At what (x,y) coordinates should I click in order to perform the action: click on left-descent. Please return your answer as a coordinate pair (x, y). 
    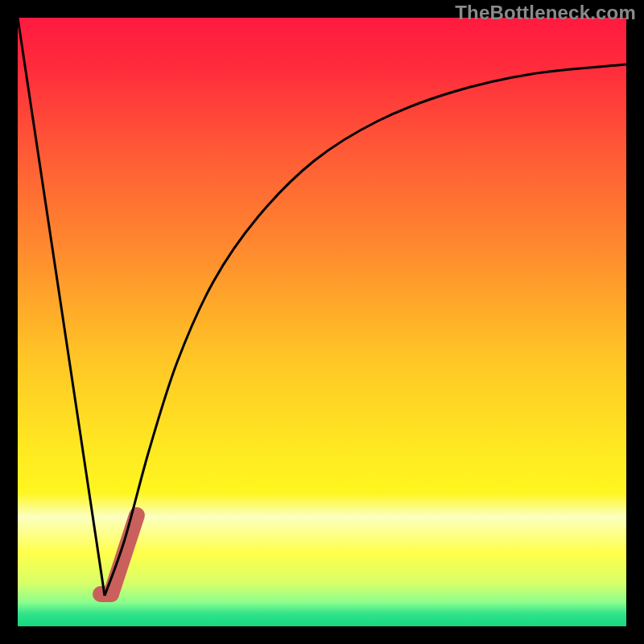
    Looking at the image, I should click on (61, 307).